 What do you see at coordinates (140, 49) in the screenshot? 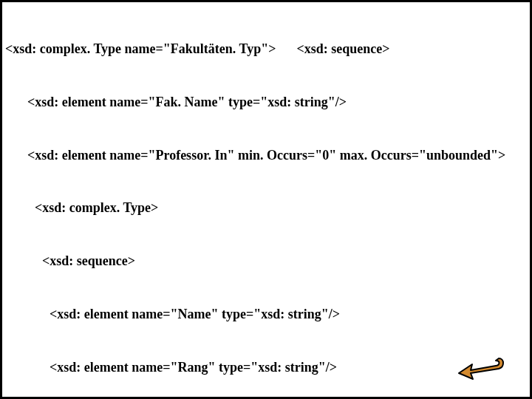
I see `code-text: <xsd: complex. Type name="Fakultäten. Ty…` at bounding box center [140, 49].